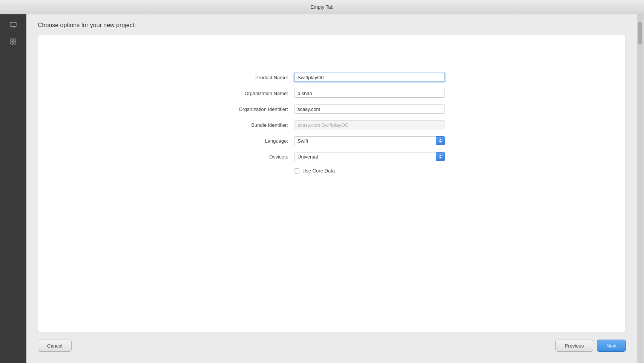 This screenshot has width=644, height=363. I want to click on scrollbar-thumb, so click(640, 33).